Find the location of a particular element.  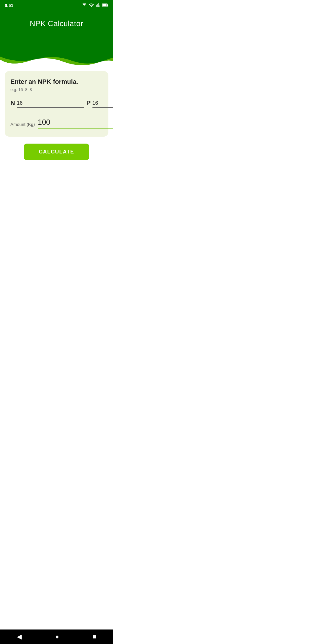

card-subtitle: e.g. 16–8–8 is located at coordinates (57, 90).